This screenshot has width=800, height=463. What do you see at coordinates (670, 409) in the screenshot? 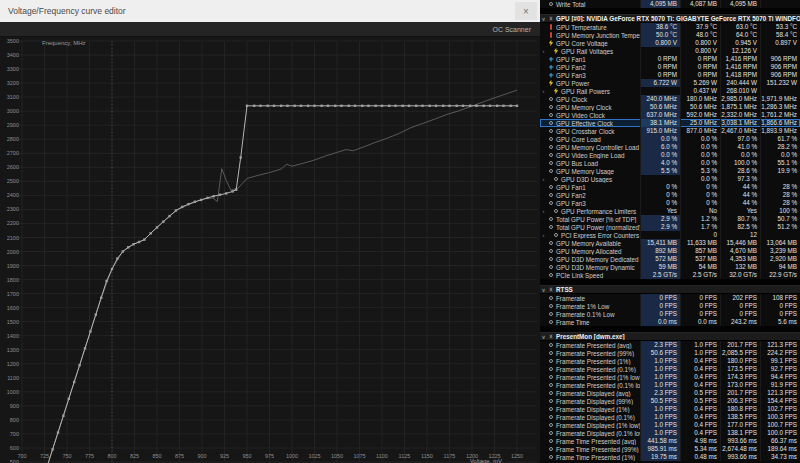
I see `sensor-row: Framerate Displayed (1%) 1.0 FPS 0.4 FPS…` at bounding box center [670, 409].